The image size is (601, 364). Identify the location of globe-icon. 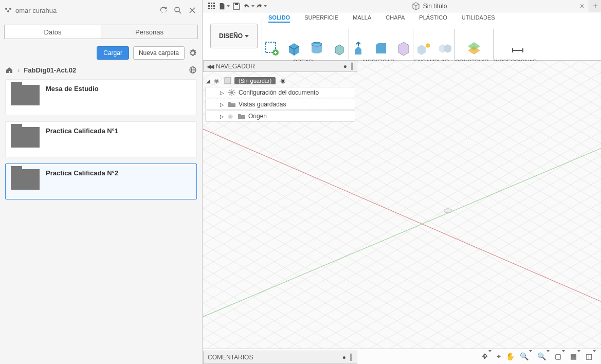
(193, 70).